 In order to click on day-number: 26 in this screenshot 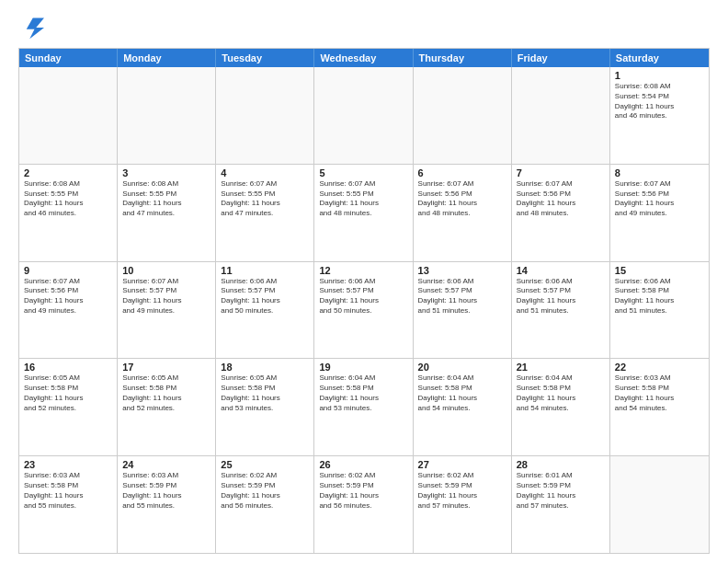, I will do `click(363, 465)`.